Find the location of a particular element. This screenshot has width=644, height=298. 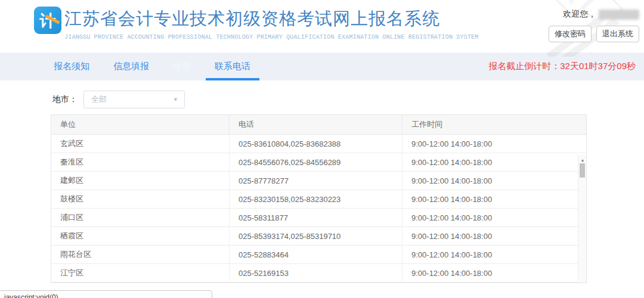

page-title: 江苏省会计专业技术初级资格考试网上报名系统 is located at coordinates (272, 19).